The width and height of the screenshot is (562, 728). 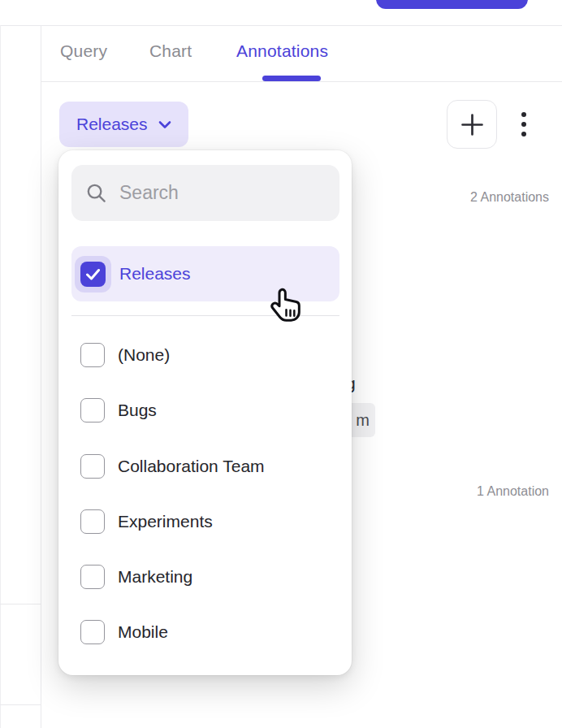 I want to click on option-label: Bugs, so click(x=137, y=410).